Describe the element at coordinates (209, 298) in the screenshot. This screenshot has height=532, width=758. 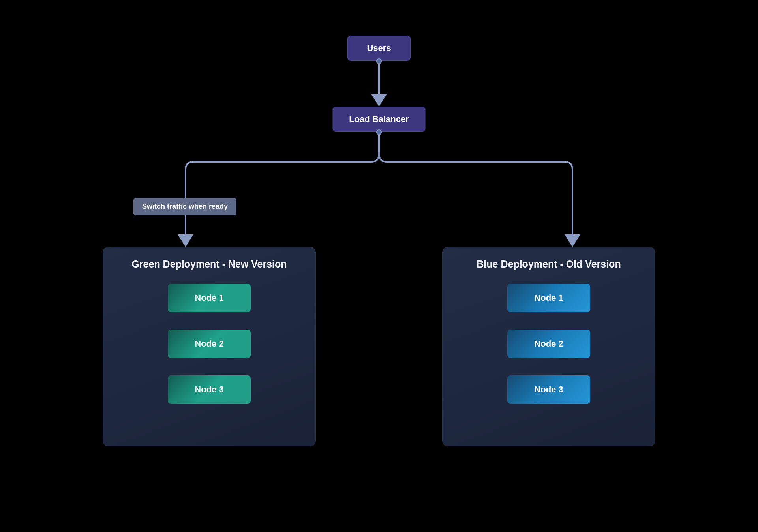
I see `green-node-1-label: Node 1` at that location.